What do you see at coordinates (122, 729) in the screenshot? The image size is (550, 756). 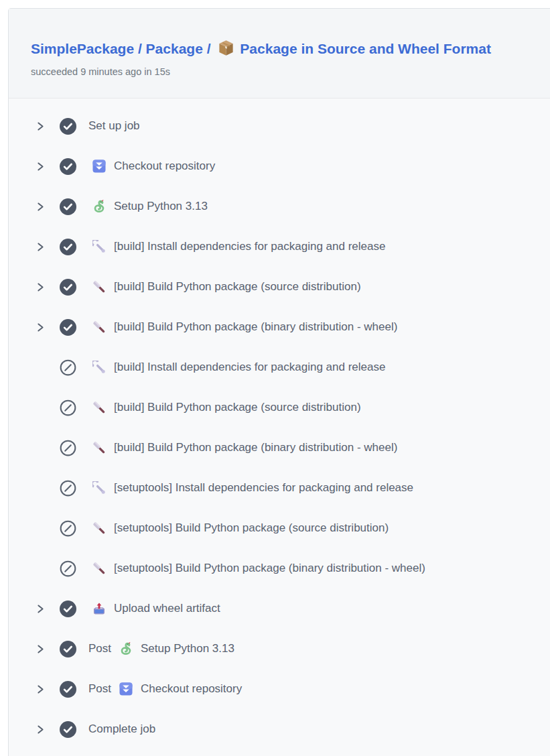 I see `step-label: Complete job` at bounding box center [122, 729].